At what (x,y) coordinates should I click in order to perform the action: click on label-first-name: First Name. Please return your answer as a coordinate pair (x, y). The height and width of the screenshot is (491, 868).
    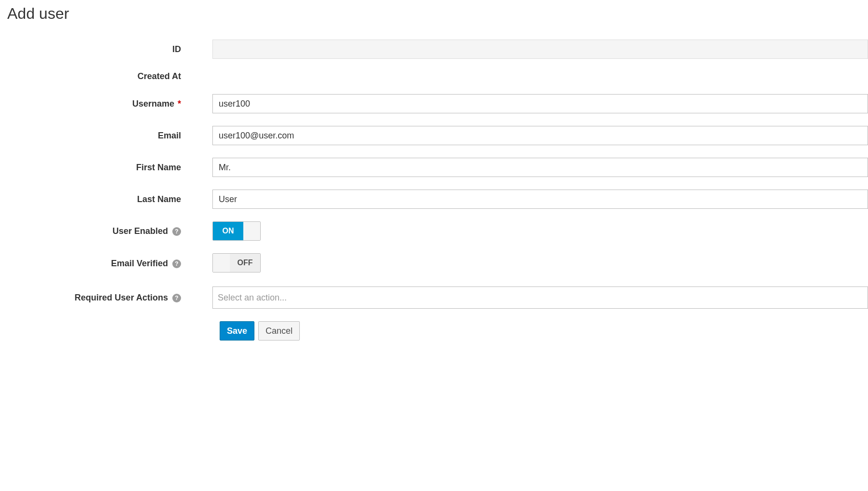
    Looking at the image, I should click on (98, 168).